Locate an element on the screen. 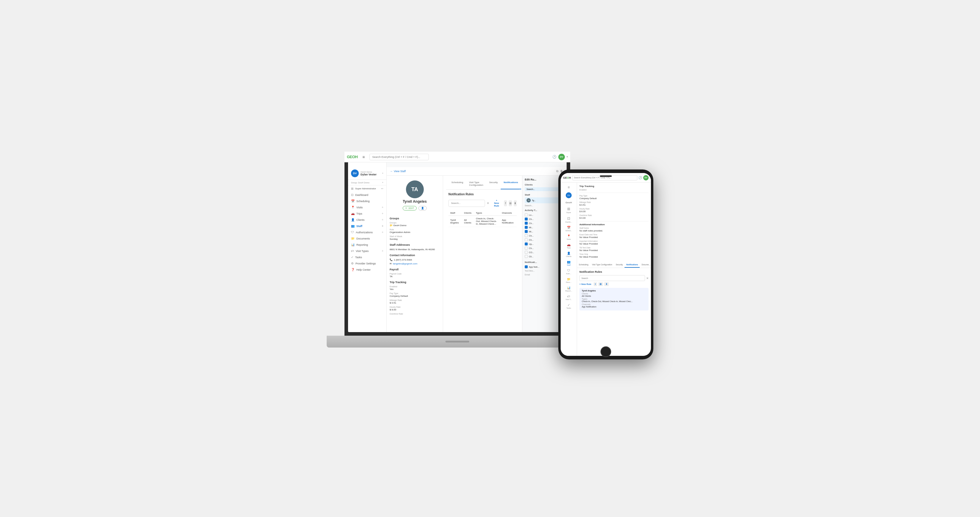  phone-tab-security: Security is located at coordinates (619, 265).